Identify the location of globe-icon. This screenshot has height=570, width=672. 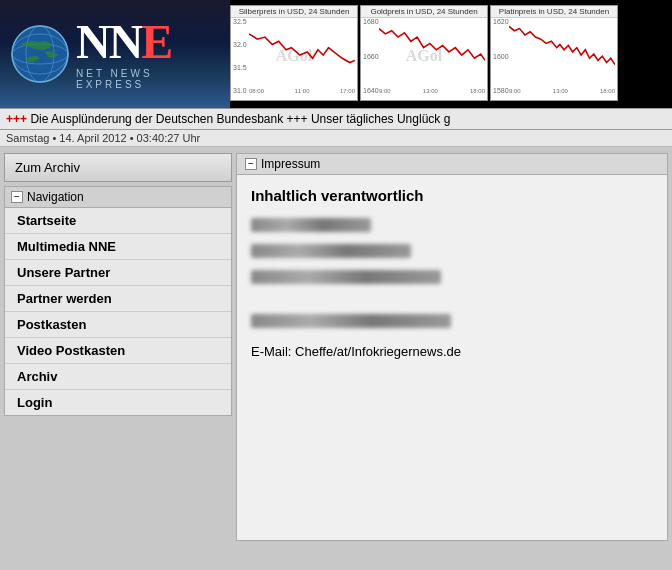
(40, 54).